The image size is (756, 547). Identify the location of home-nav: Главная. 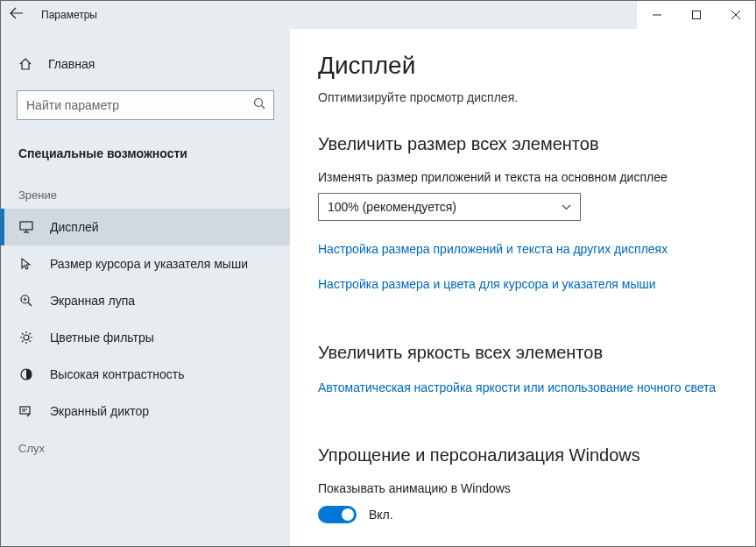
(145, 64).